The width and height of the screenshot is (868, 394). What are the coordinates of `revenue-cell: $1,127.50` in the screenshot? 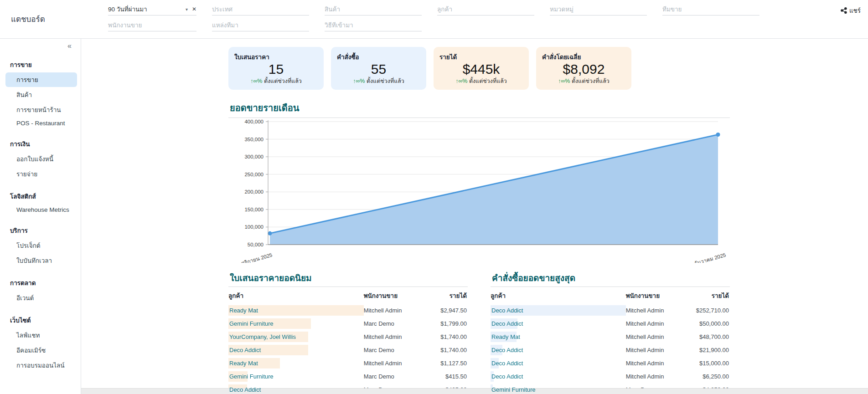 It's located at (449, 363).